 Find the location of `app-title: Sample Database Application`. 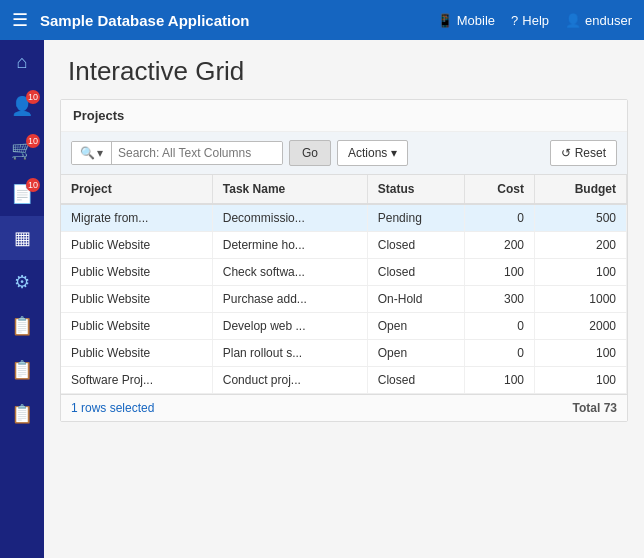

app-title: Sample Database Application is located at coordinates (238, 20).